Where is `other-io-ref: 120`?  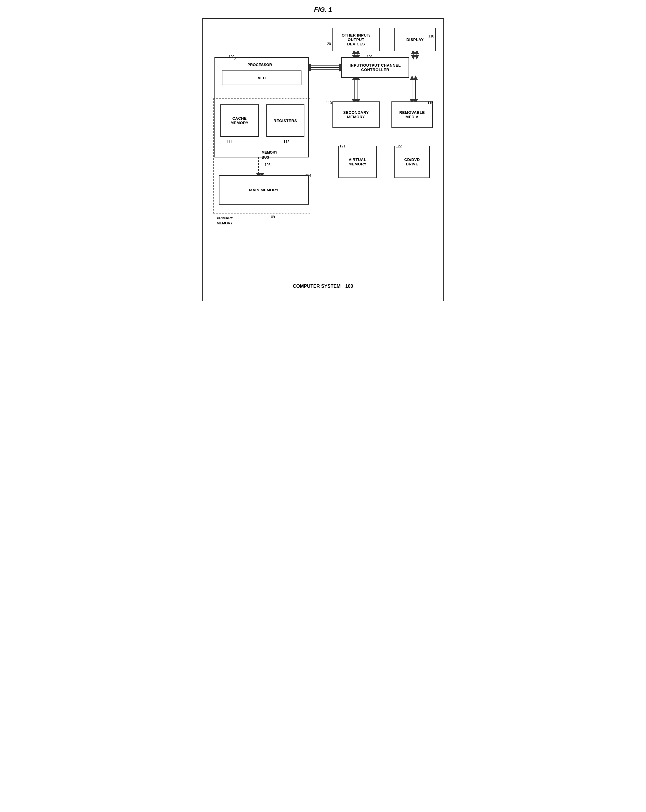
other-io-ref: 120 is located at coordinates (328, 44).